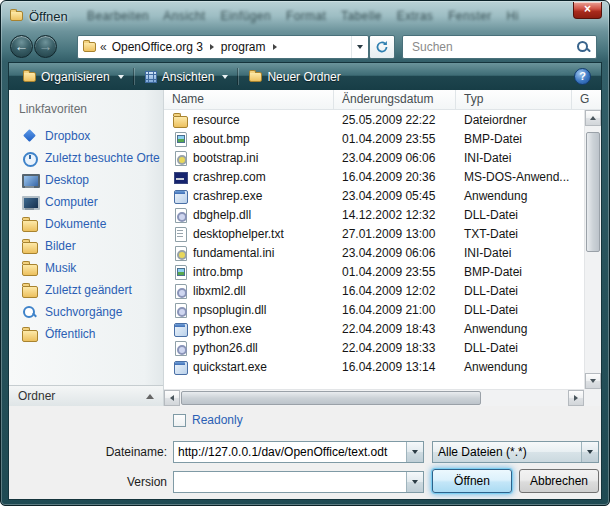 The width and height of the screenshot is (610, 506). What do you see at coordinates (74, 77) in the screenshot?
I see `organize-button: Organisieren` at bounding box center [74, 77].